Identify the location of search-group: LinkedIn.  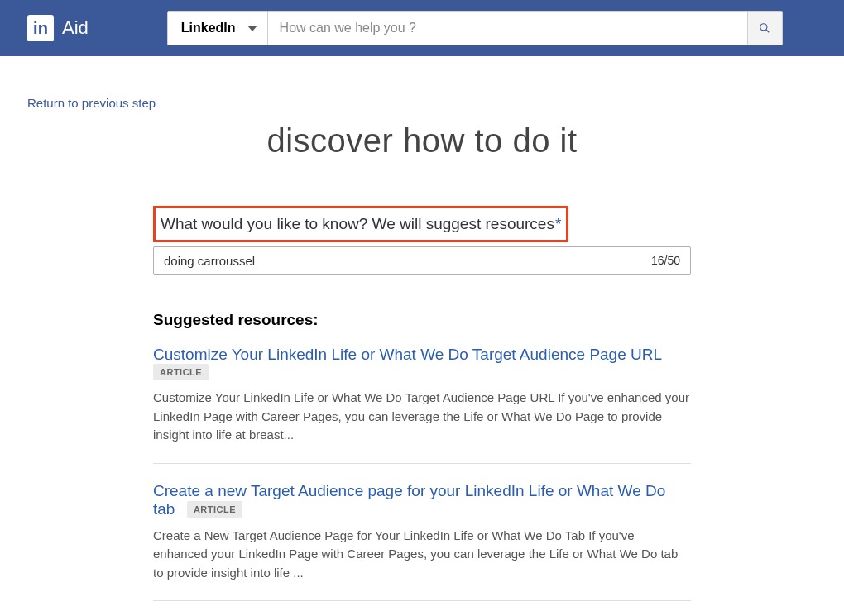
(475, 28).